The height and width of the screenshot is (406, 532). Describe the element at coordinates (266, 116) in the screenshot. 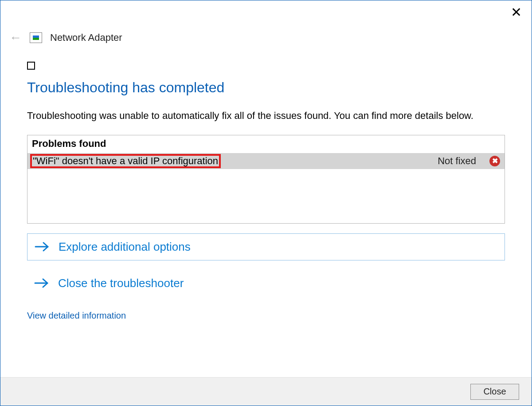

I see `page-description: Troubleshooting was unable to automatica…` at that location.